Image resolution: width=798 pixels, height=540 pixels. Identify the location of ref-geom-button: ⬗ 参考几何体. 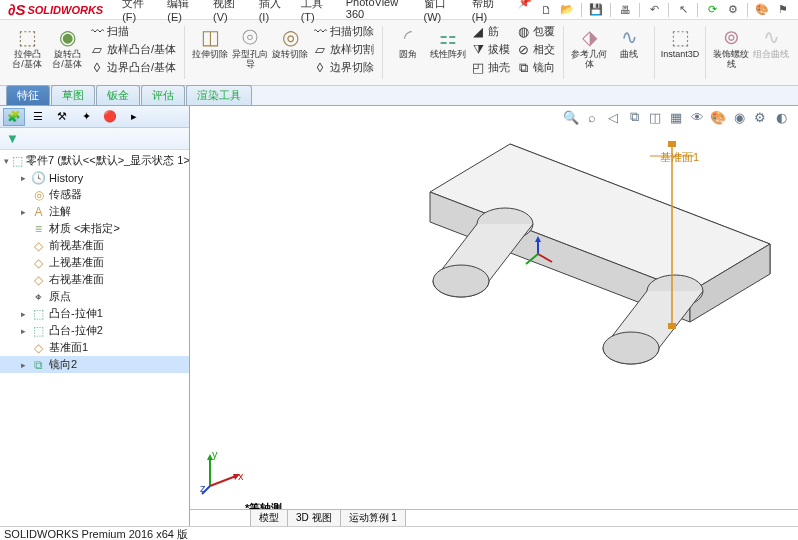
(589, 47).